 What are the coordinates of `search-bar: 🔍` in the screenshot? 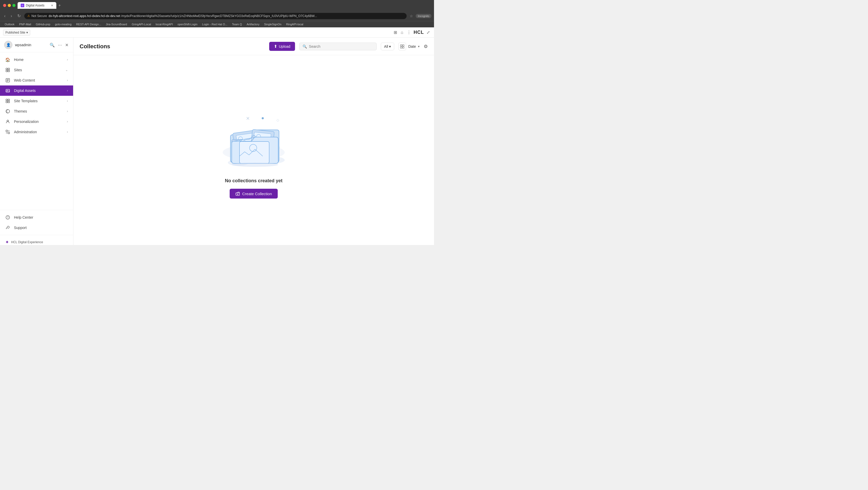 It's located at (338, 46).